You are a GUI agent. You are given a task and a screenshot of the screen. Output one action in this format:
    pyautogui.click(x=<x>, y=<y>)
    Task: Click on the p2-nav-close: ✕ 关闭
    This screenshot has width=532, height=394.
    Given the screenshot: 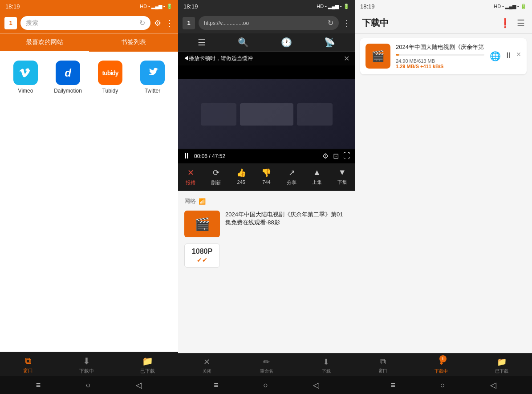 What is the action you would take?
    pyautogui.click(x=207, y=366)
    